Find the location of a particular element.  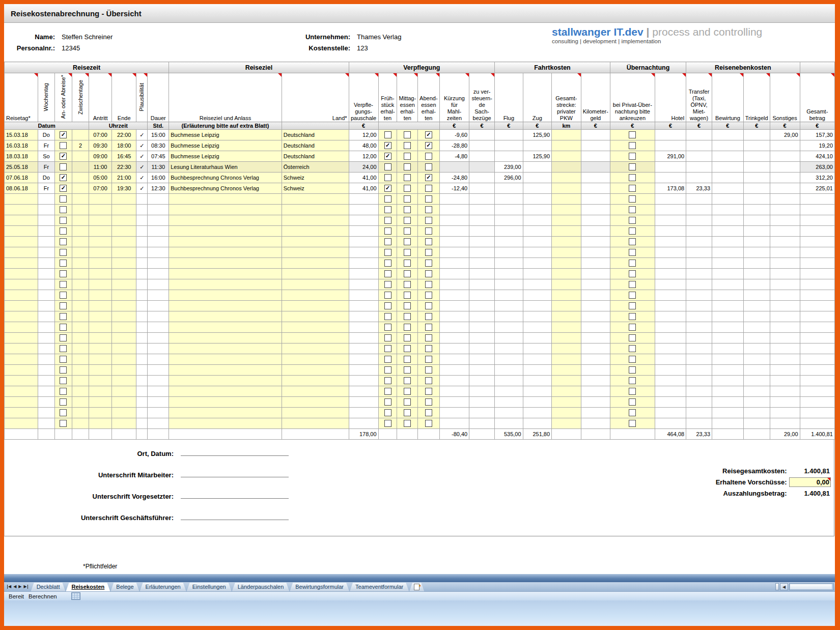

cell-antritt: 11:00 is located at coordinates (101, 167).